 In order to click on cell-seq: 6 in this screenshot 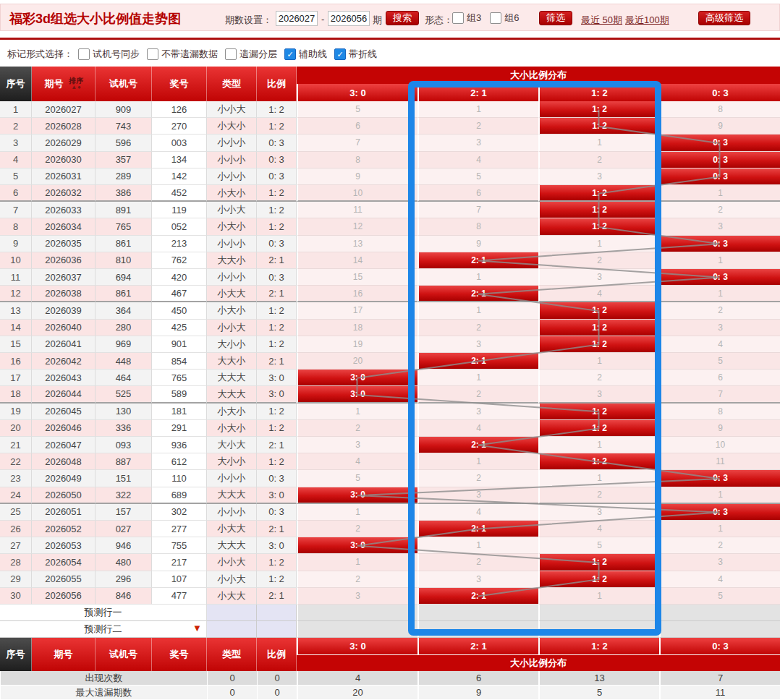, I will do `click(16, 194)`.